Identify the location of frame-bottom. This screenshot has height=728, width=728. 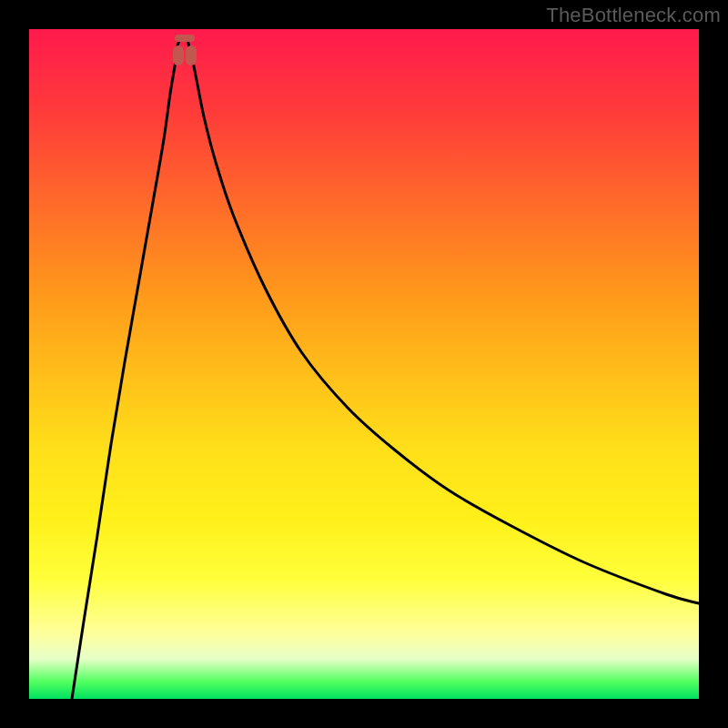
(364, 713).